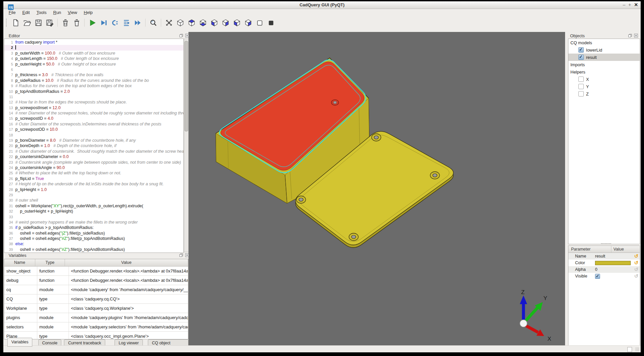  Describe the element at coordinates (20, 263) in the screenshot. I see `column-header-name: Name` at that location.